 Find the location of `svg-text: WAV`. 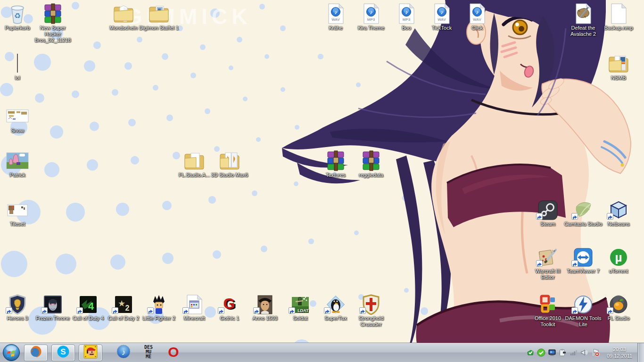

svg-text: WAV is located at coordinates (336, 20).